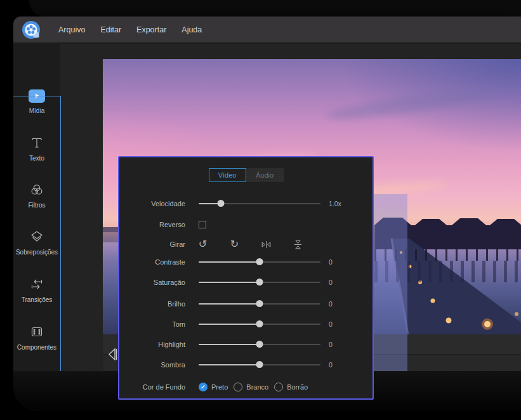  Describe the element at coordinates (151, 30) in the screenshot. I see `menu-exportar: Exportar` at that location.